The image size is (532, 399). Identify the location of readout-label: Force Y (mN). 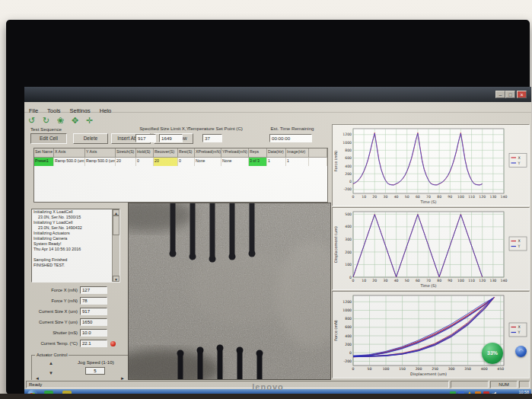
(53, 301).